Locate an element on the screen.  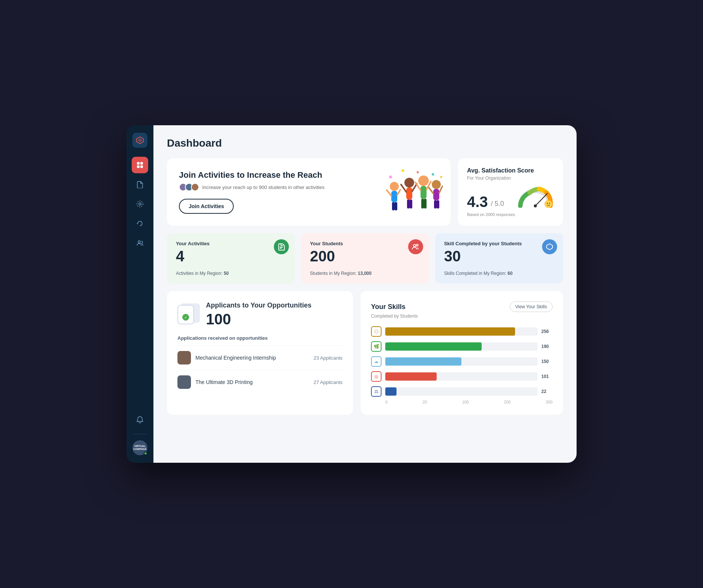
activities-icon is located at coordinates (281, 247).